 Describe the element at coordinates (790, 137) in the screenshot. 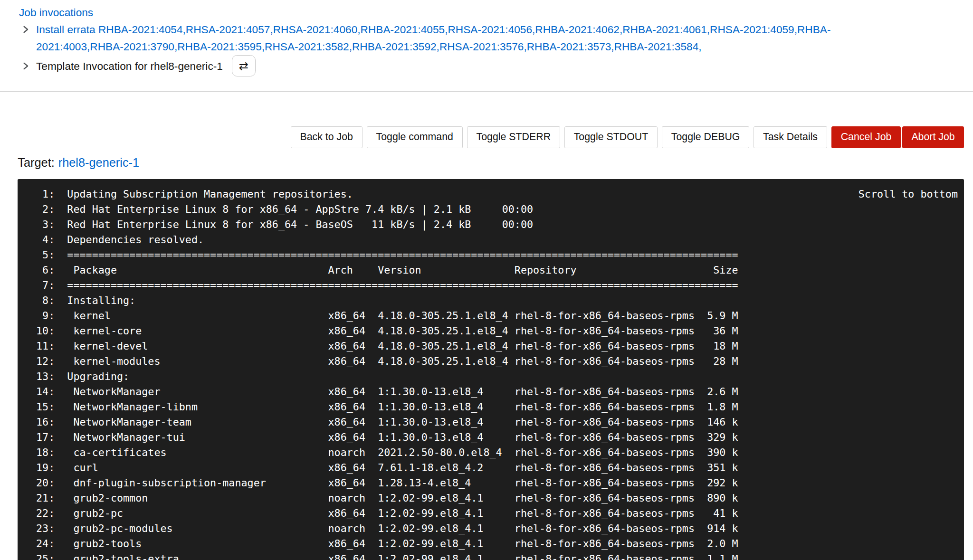

I see `task-details-button: Task Details` at that location.